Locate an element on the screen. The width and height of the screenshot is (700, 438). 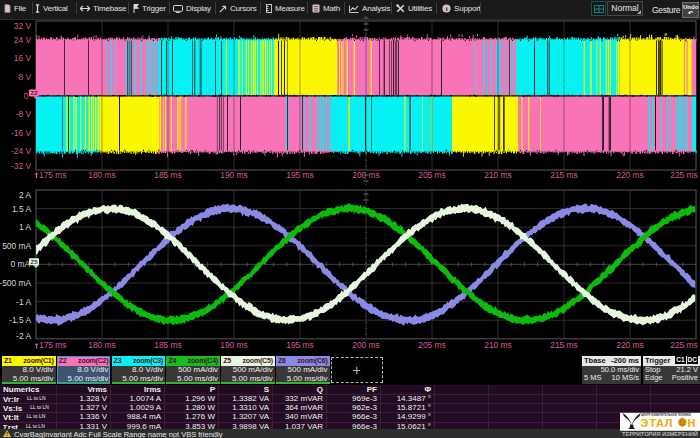
svg-text: -1.5 A is located at coordinates (20, 320).